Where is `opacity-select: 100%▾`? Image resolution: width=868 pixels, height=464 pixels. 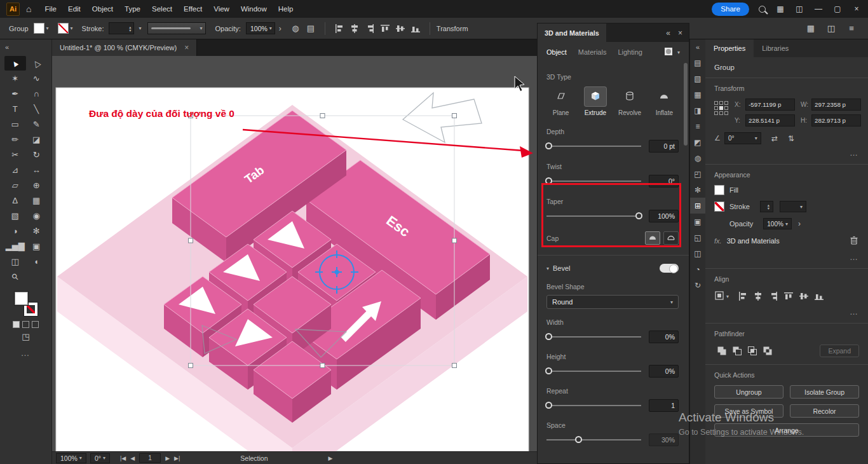
opacity-select: 100%▾ is located at coordinates (778, 224).